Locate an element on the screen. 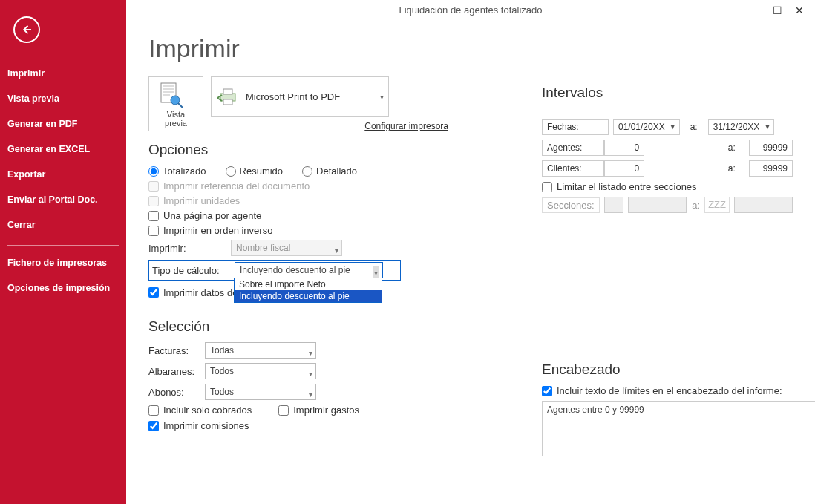 The width and height of the screenshot is (815, 504). albaranes-label: Albaranes: is located at coordinates (174, 371).